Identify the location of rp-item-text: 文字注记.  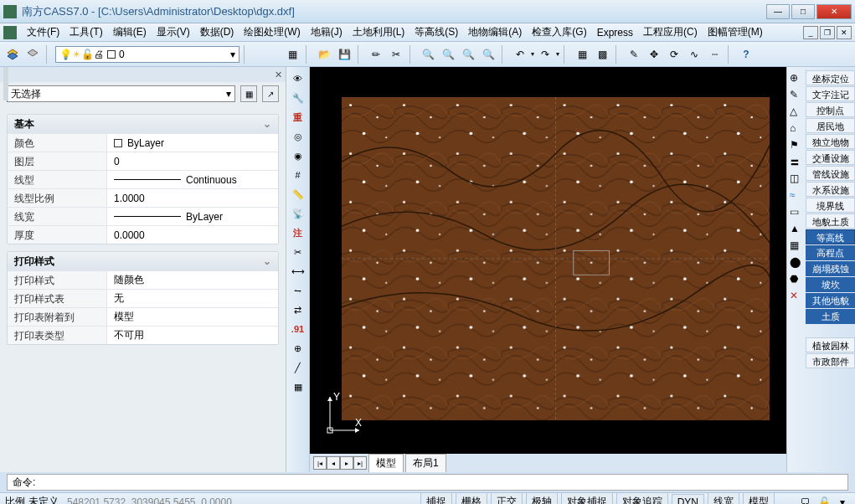
(831, 94).